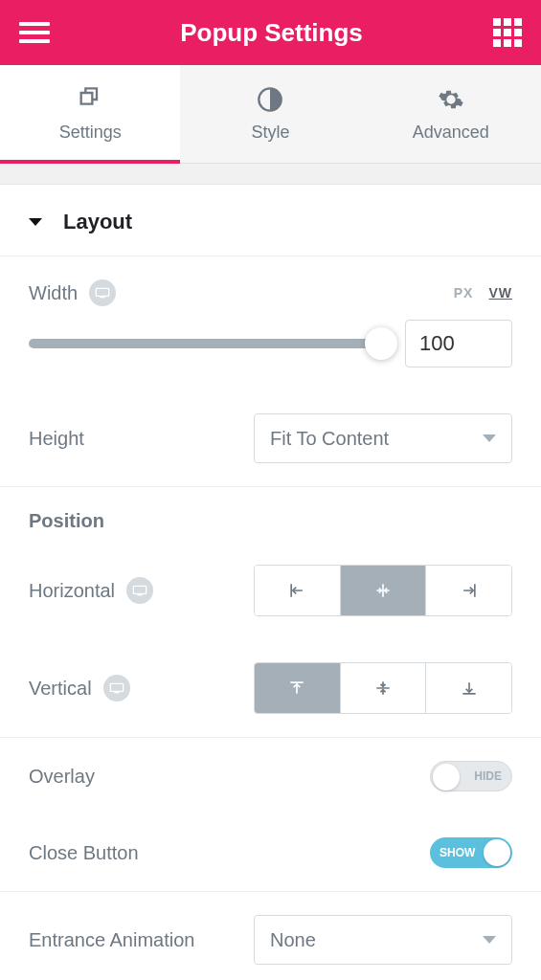 This screenshot has height=980, width=541. What do you see at coordinates (270, 100) in the screenshot?
I see `style-icon` at bounding box center [270, 100].